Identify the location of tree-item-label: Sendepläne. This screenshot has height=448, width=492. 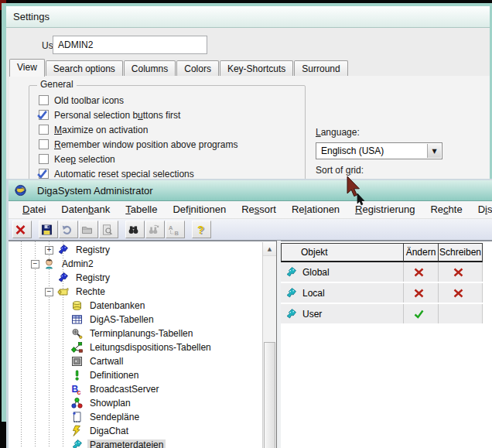
(114, 417).